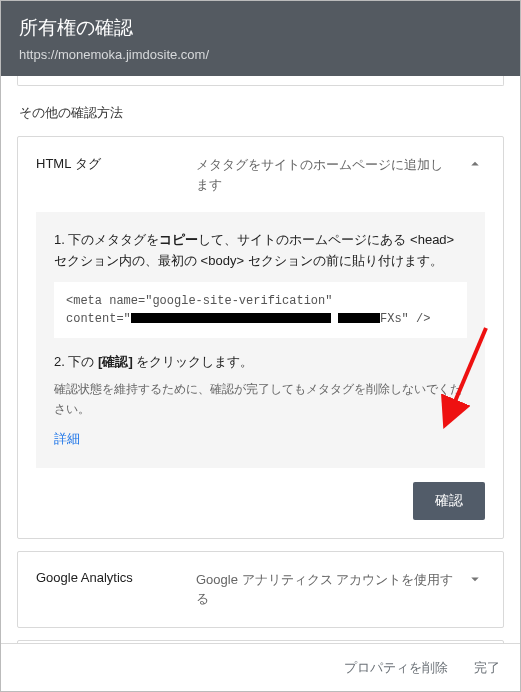  What do you see at coordinates (260, 28) in the screenshot?
I see `page-title: 所有権の確認` at bounding box center [260, 28].